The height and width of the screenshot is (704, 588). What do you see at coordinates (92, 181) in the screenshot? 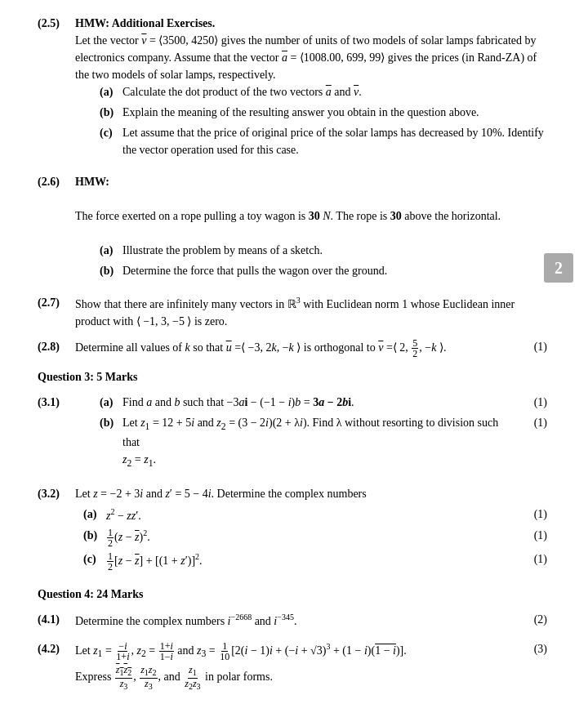
I see `section-title-2-6: HMW:` at bounding box center [92, 181].